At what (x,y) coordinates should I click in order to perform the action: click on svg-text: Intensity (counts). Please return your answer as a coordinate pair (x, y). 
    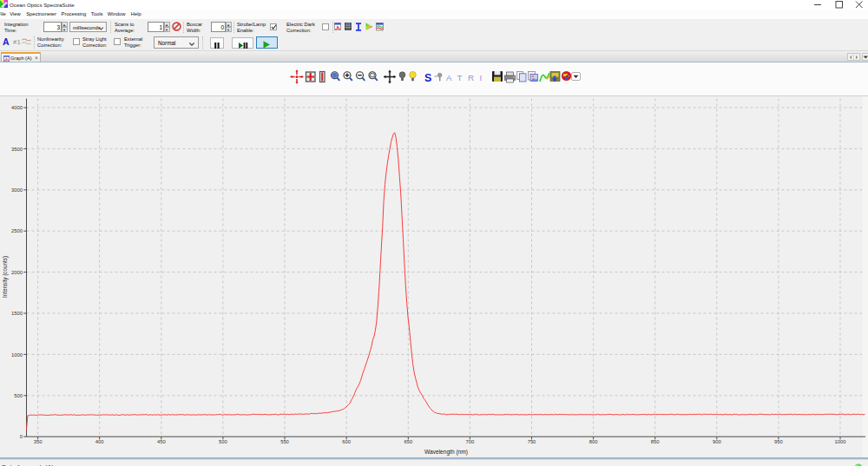
    Looking at the image, I should click on (5, 277).